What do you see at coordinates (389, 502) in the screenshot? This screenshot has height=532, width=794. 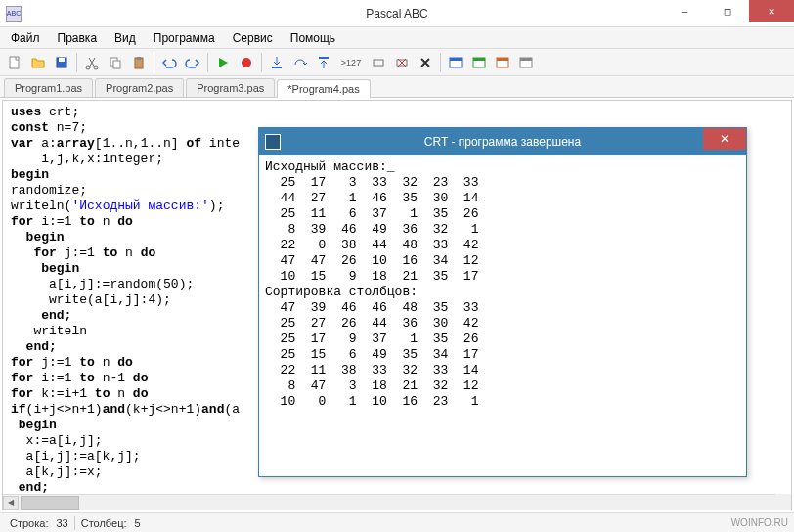 I see `horizontal-scrollbar: ◀` at bounding box center [389, 502].